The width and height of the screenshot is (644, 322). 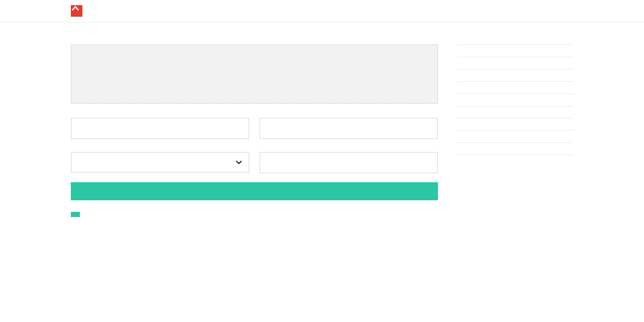 What do you see at coordinates (77, 11) in the screenshot?
I see `arrow-up-icon` at bounding box center [77, 11].